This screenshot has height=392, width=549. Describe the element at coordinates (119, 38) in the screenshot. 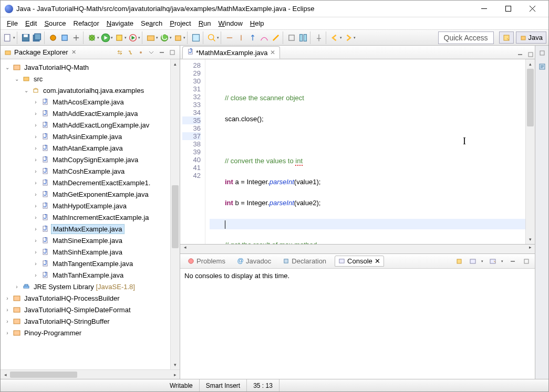

I see `run-last-button` at that location.